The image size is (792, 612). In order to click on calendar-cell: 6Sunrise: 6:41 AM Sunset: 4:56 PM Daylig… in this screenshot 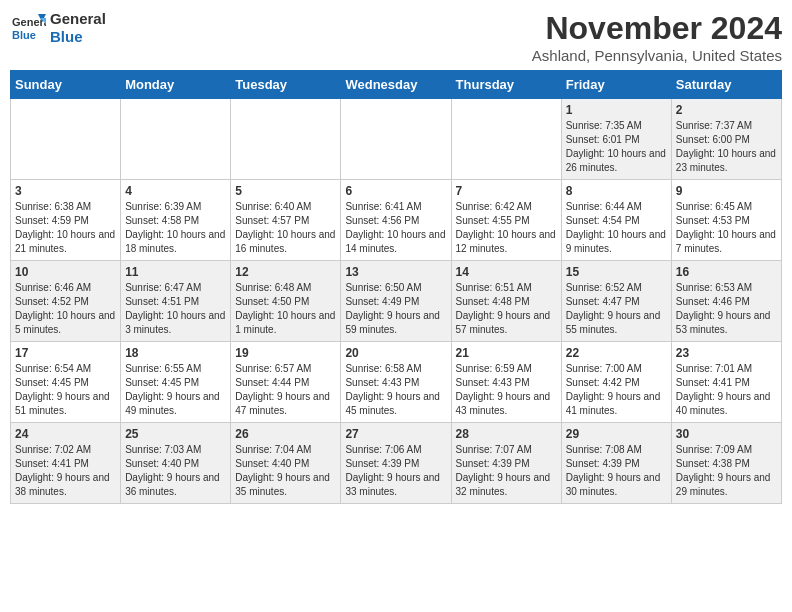, I will do `click(396, 220)`.